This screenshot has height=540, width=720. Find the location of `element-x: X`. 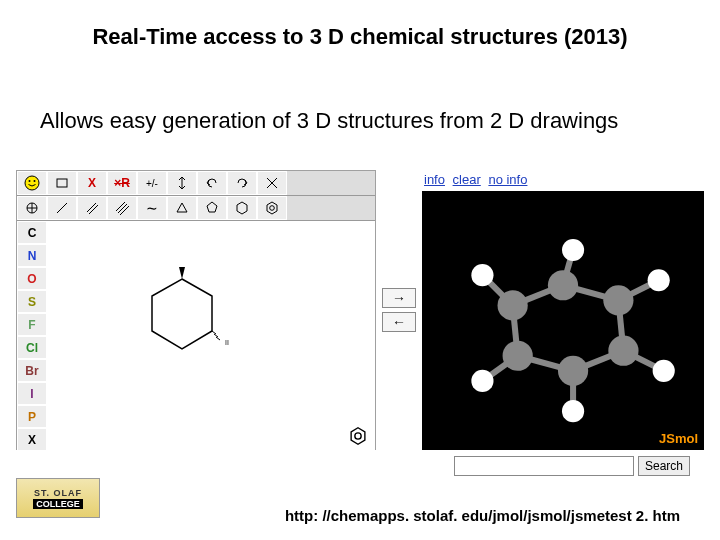

element-x: X is located at coordinates (32, 440).